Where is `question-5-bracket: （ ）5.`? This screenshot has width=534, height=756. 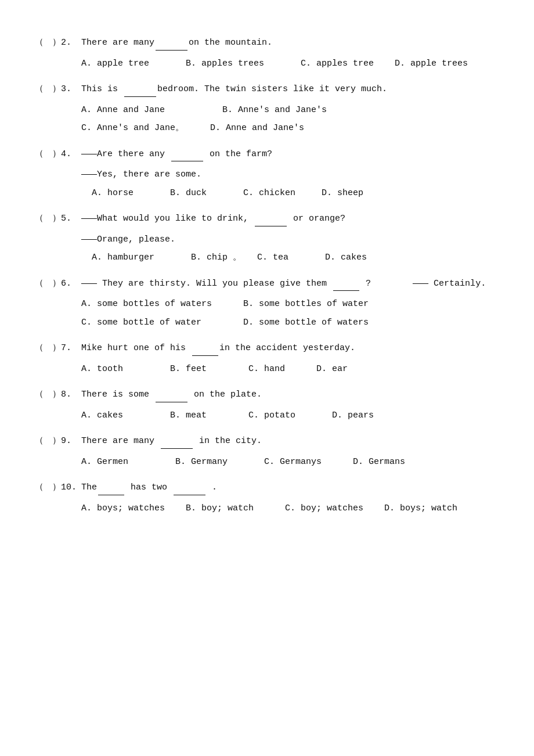
question-5-bracket: （ ）5. is located at coordinates (58, 219).